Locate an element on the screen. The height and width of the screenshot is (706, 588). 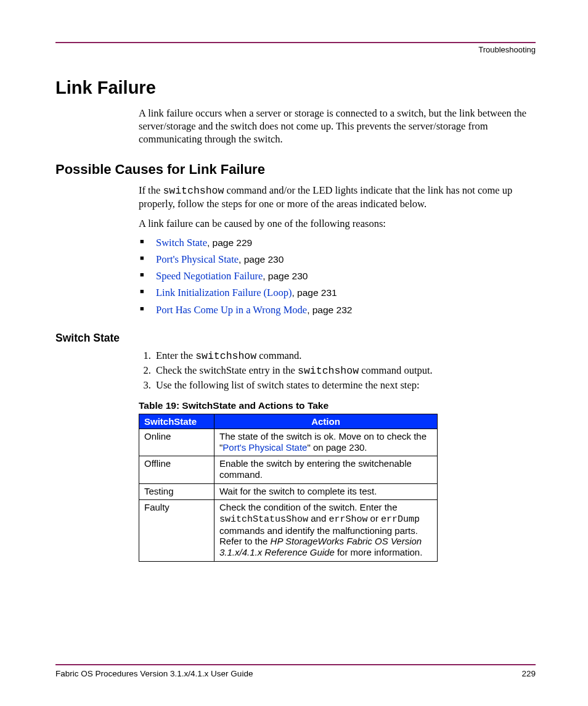
cell-state: Faulty is located at coordinates (177, 530).